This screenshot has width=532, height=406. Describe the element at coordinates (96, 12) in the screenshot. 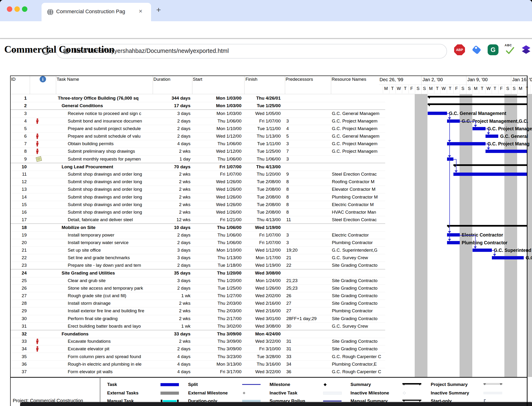

I see `browser-tab: Commercial Construction Pag ×` at that location.